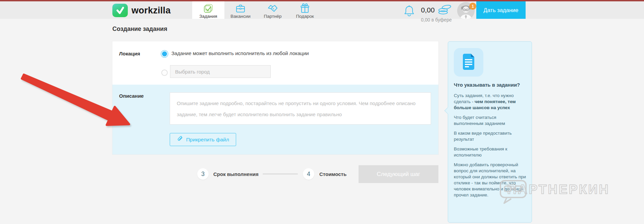 The image size is (644, 224). I want to click on sidebar-tip: Возможные требования к исполнителю, so click(490, 152).